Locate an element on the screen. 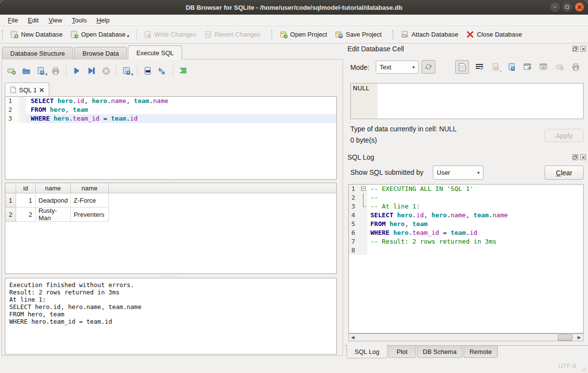  log-horizontal-scrollbar: ◀ ▶ is located at coordinates (466, 337).